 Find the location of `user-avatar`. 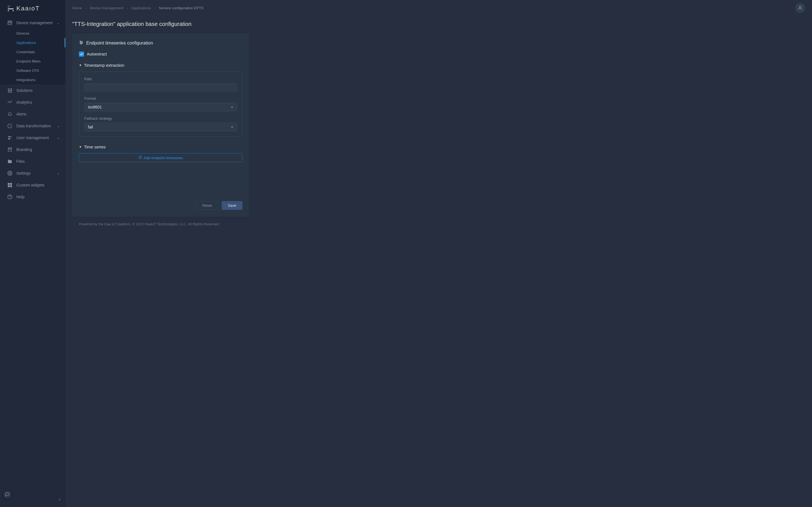

user-avatar is located at coordinates (800, 8).